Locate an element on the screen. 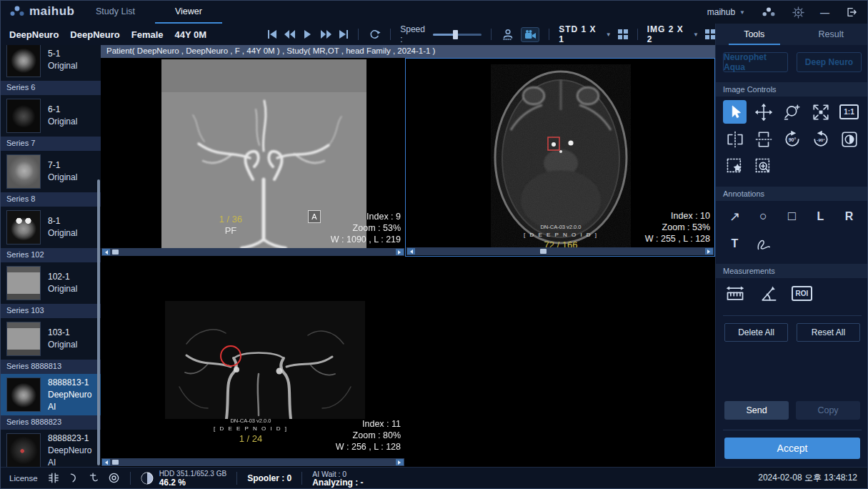  series-item: 5-1 Original is located at coordinates (51, 63).